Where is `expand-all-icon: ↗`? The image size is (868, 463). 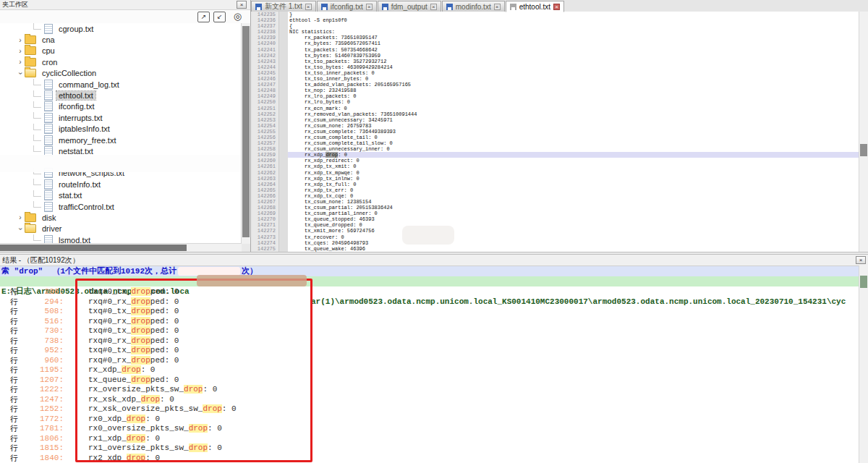 expand-all-icon: ↗ is located at coordinates (204, 17).